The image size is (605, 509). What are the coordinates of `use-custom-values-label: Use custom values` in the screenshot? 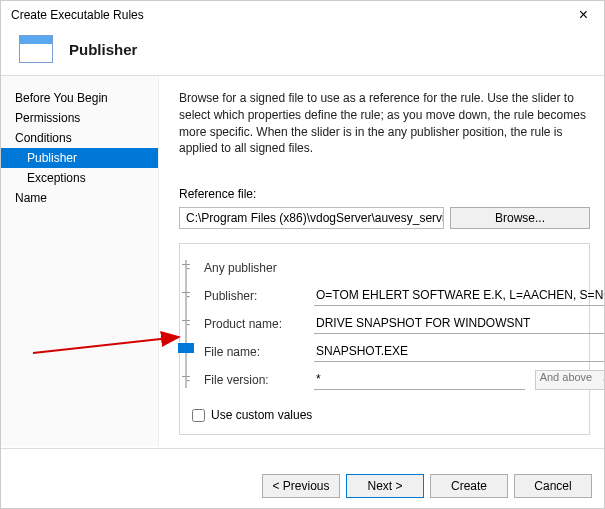 It's located at (262, 415).